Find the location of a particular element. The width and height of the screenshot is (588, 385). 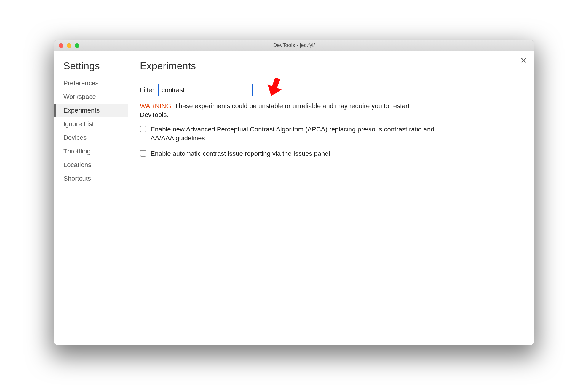

filter-label: Filter is located at coordinates (147, 90).